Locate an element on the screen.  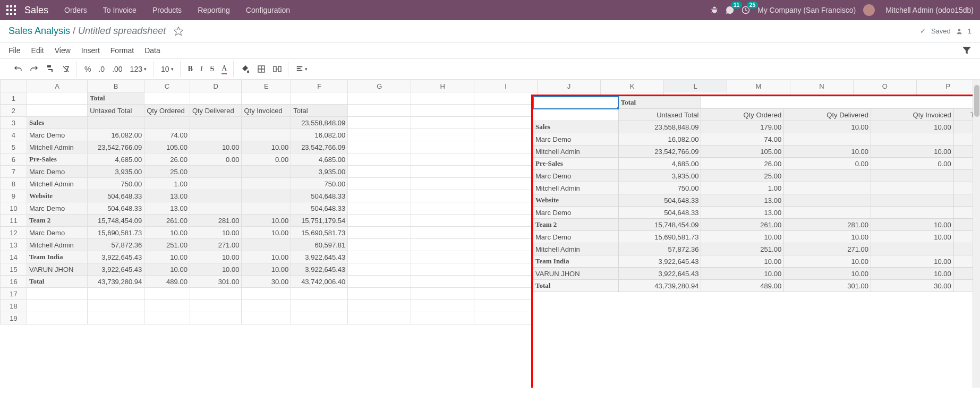
col-header: C is located at coordinates (167, 86).